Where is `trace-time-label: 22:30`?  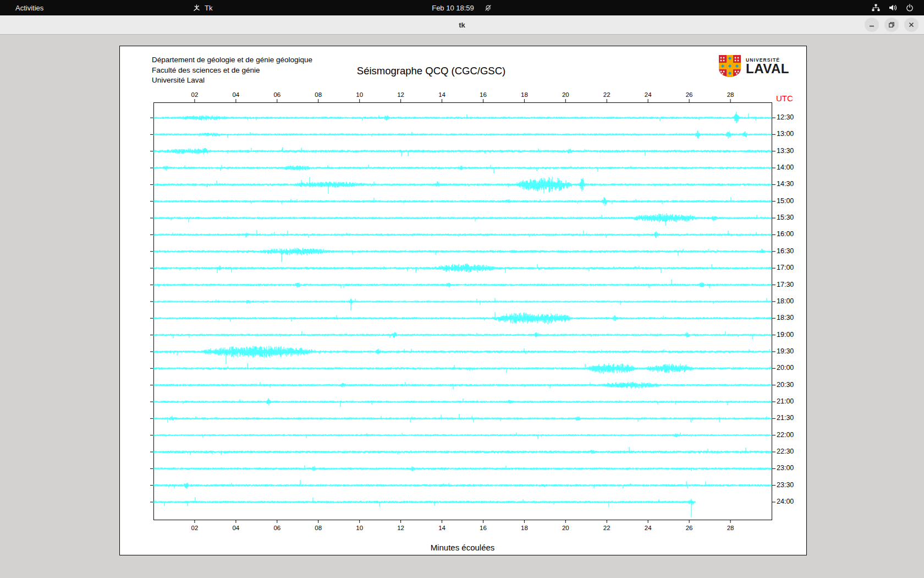 trace-time-label: 22:30 is located at coordinates (785, 451).